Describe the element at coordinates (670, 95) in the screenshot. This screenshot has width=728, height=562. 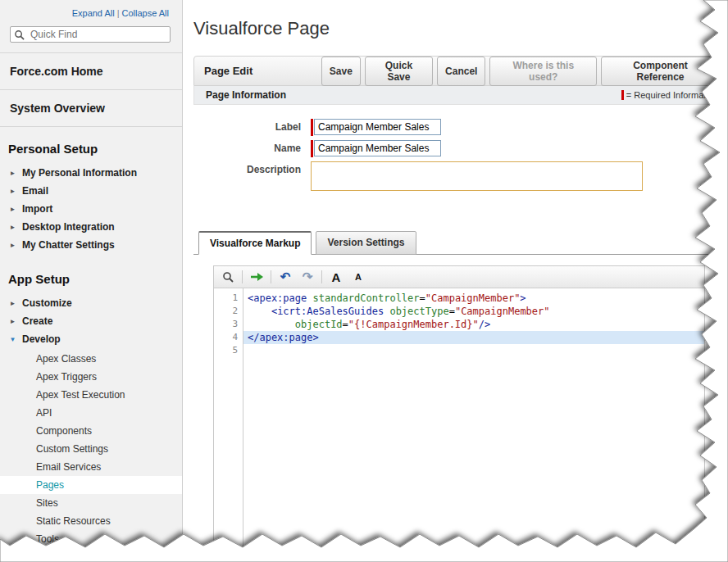
I see `required-legend: = Required Information` at that location.